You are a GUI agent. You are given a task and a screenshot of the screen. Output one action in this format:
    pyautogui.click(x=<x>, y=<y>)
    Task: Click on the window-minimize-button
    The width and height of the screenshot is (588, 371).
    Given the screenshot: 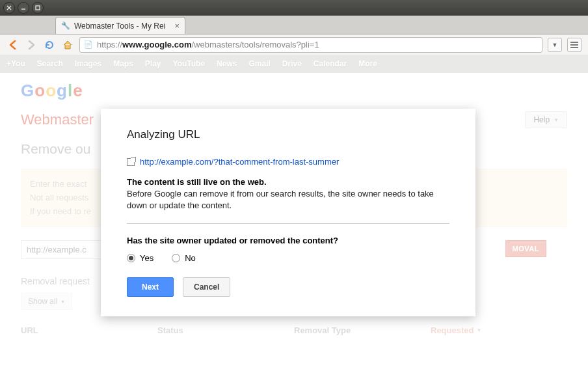 What is the action you would take?
    pyautogui.click(x=23, y=8)
    